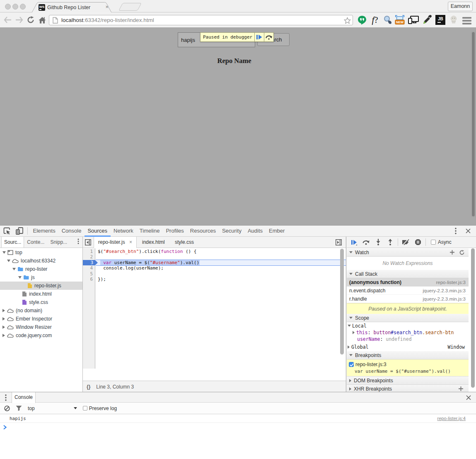 Image resolution: width=476 pixels, height=459 pixels. What do you see at coordinates (468, 231) in the screenshot?
I see `devtools-close-icon` at bounding box center [468, 231].